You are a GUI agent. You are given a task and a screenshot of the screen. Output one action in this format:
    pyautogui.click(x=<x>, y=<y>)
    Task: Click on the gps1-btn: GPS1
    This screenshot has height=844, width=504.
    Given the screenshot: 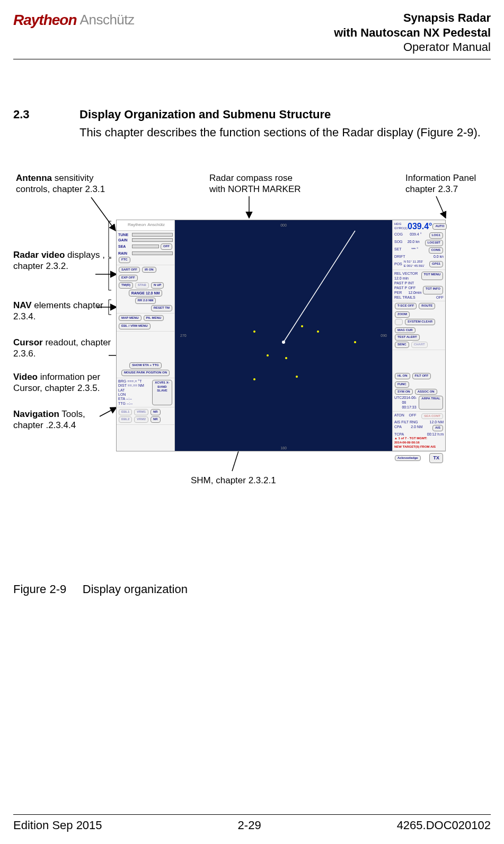 What is the action you would take?
    pyautogui.click(x=436, y=264)
    